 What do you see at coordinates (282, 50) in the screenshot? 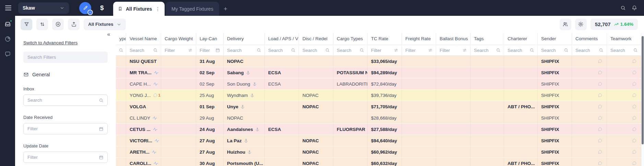
I see `column-filter-load` at bounding box center [282, 50].